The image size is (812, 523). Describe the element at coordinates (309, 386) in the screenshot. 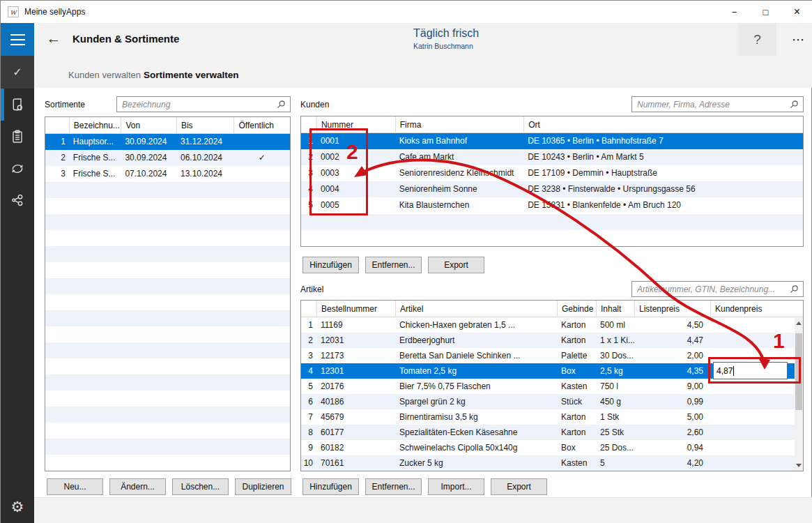

I see `artikel-cell-num: 5` at that location.